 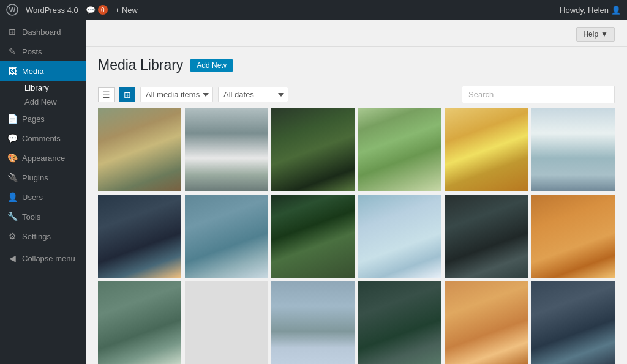 What do you see at coordinates (33, 71) in the screenshot?
I see `sidebar-item-label: Media` at bounding box center [33, 71].